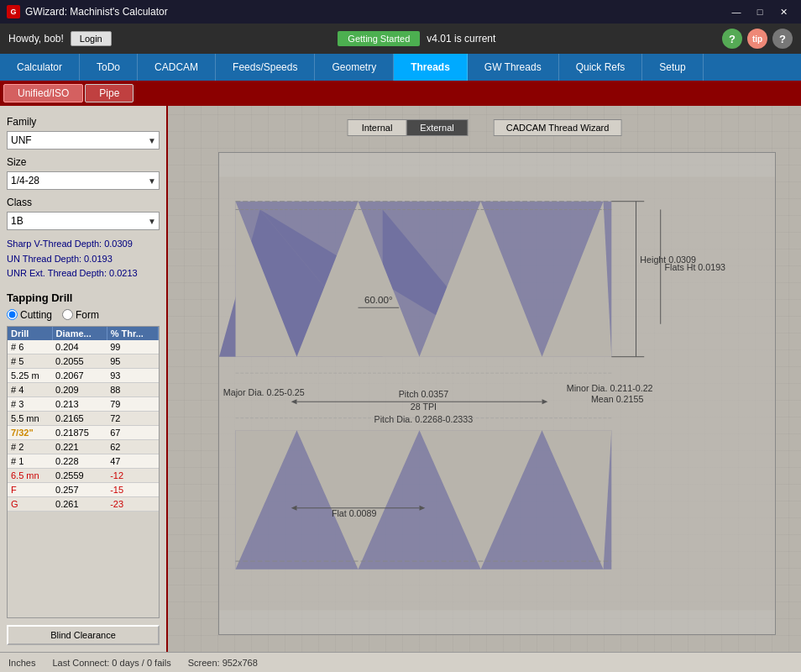 The height and width of the screenshot is (672, 801). What do you see at coordinates (423, 407) in the screenshot?
I see `svg-text: 28 TPI` at bounding box center [423, 407].